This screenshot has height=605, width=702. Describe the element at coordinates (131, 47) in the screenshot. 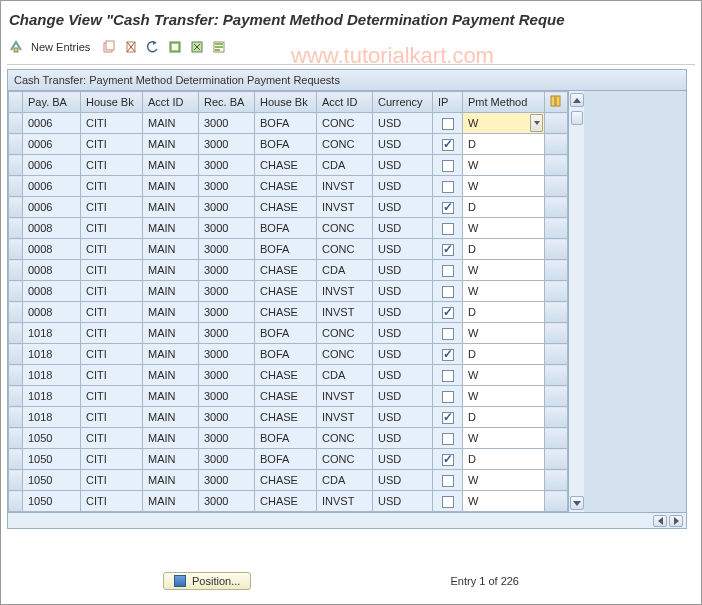

I see `delete-icon` at that location.